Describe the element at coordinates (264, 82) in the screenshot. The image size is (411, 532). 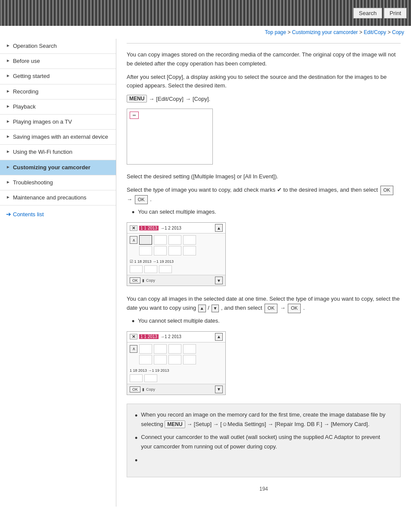
I see `intro-para-2: After you select [Copy], a display askin…` at that location.